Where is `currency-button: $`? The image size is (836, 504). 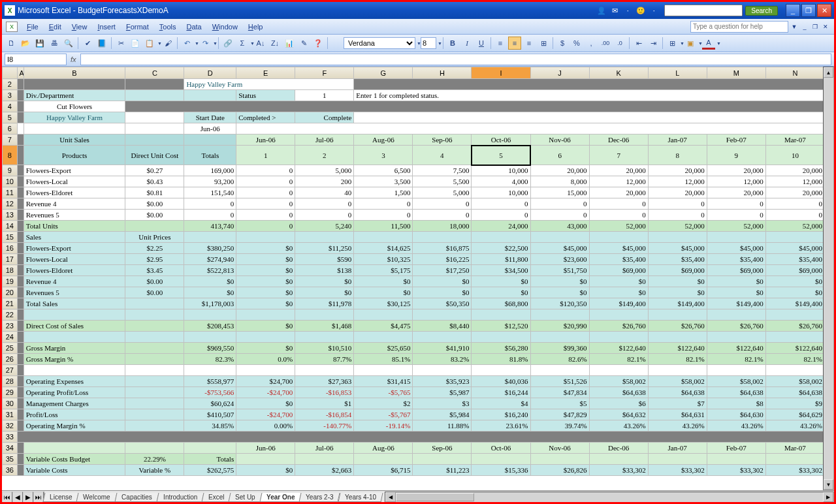 currency-button: $ is located at coordinates (562, 43).